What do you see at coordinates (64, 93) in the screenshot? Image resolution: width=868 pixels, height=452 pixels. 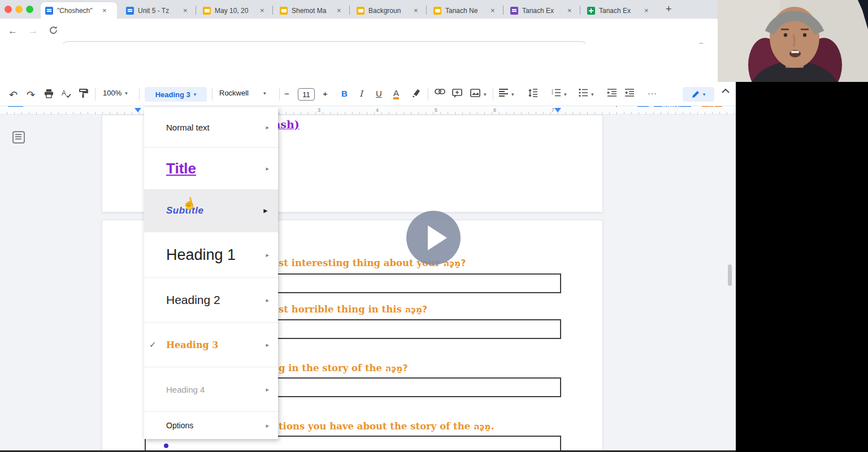 I see `svg-text: A` at bounding box center [64, 93].